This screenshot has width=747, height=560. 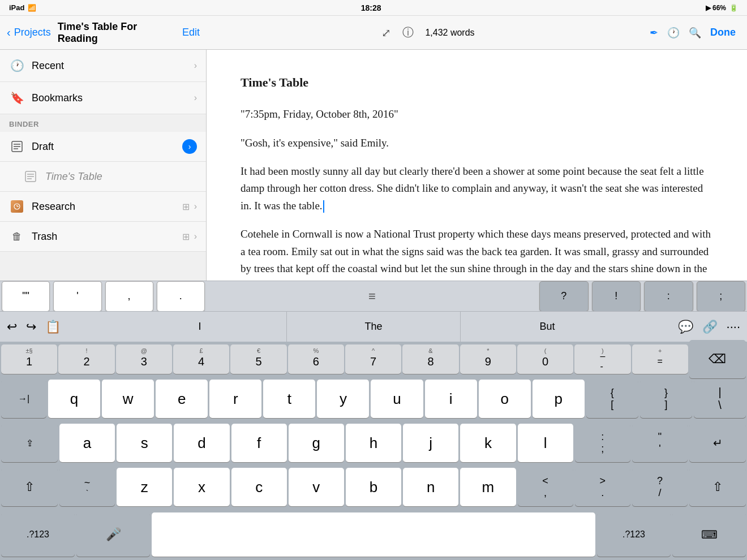 I want to click on punct-key-semicolon: ;, so click(x=721, y=296).